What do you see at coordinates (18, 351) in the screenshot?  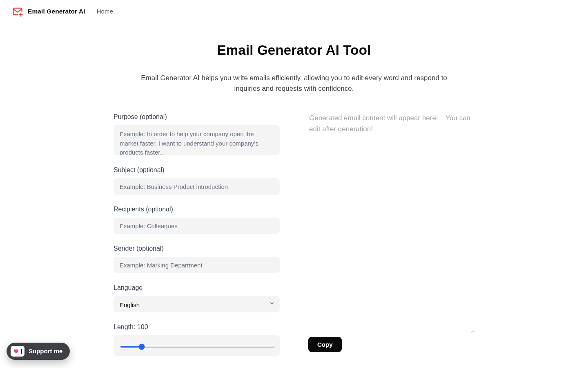 I see `support-icon` at bounding box center [18, 351].